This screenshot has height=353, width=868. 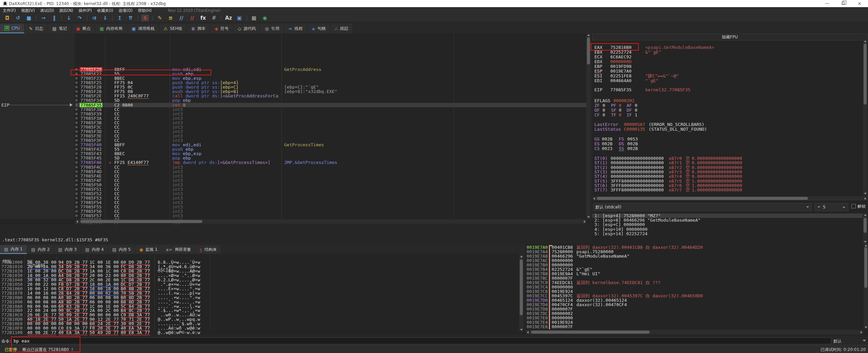 What do you see at coordinates (192, 18) in the screenshot?
I see `patches-icon: ∕∕` at bounding box center [192, 18].